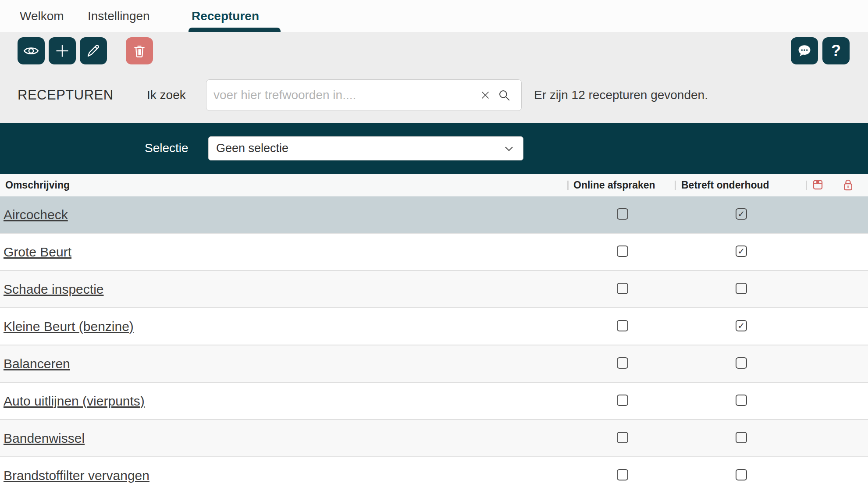 The image size is (868, 491). What do you see at coordinates (804, 51) in the screenshot?
I see `chat-button` at bounding box center [804, 51].